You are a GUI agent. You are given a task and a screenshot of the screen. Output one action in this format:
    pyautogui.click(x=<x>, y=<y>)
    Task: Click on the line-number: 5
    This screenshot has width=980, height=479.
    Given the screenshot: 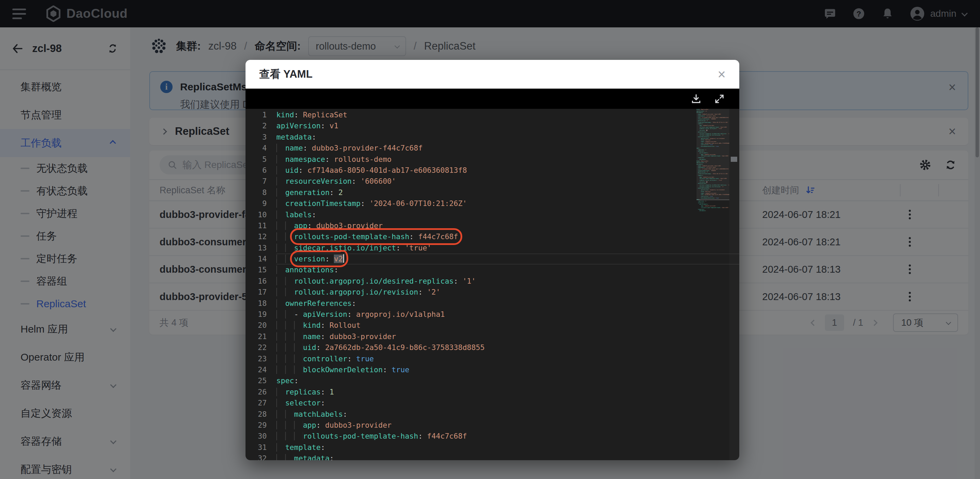 What is the action you would take?
    pyautogui.click(x=261, y=160)
    